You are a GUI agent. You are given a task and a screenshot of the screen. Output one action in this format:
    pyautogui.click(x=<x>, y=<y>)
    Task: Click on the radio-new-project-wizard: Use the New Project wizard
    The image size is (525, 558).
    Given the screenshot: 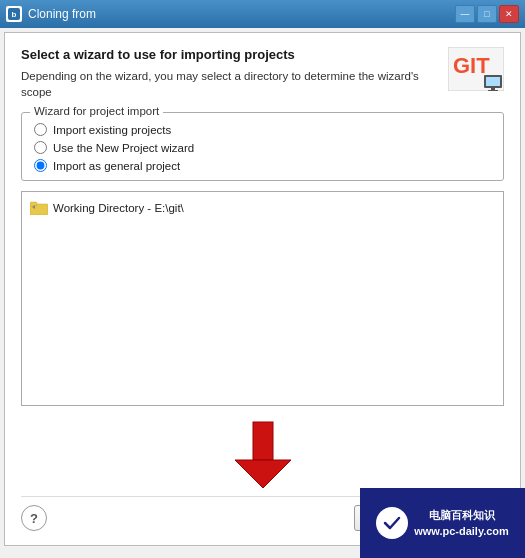 What is the action you would take?
    pyautogui.click(x=262, y=148)
    